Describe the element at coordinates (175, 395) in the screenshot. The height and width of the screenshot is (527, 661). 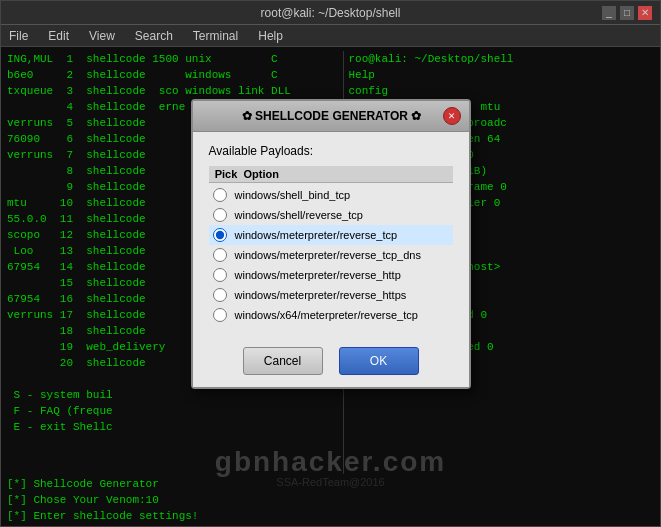
I see `term-line: S - system buil` at that location.